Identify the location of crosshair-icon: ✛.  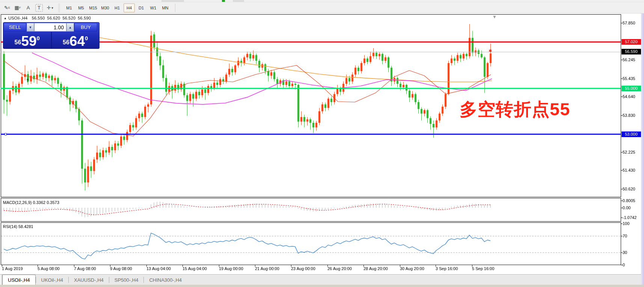
(49, 8).